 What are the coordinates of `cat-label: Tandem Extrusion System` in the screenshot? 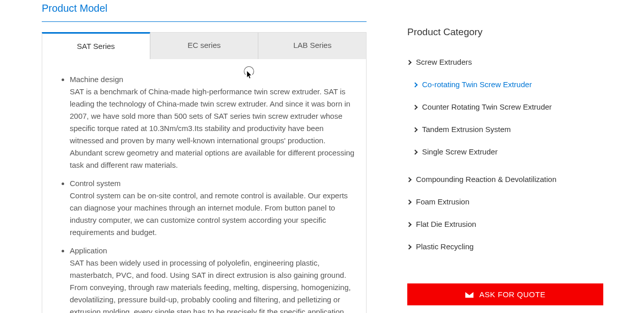 It's located at (466, 129).